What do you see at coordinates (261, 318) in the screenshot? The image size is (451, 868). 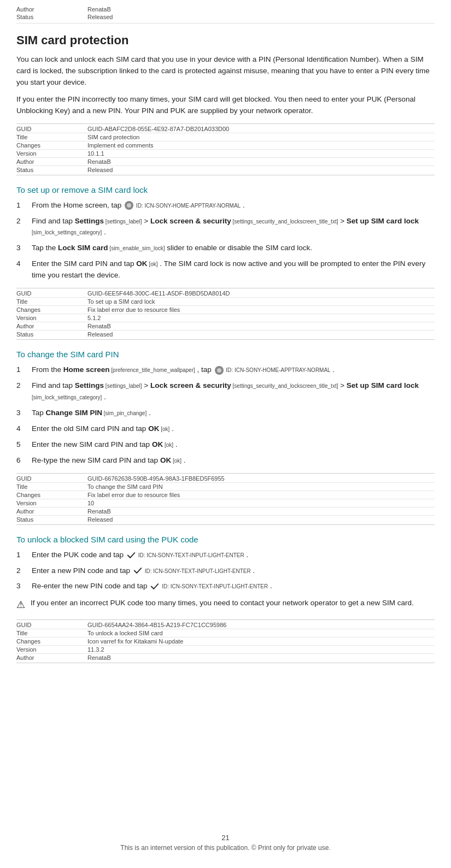 I see `meta-value: 5.1.2` at bounding box center [261, 318].